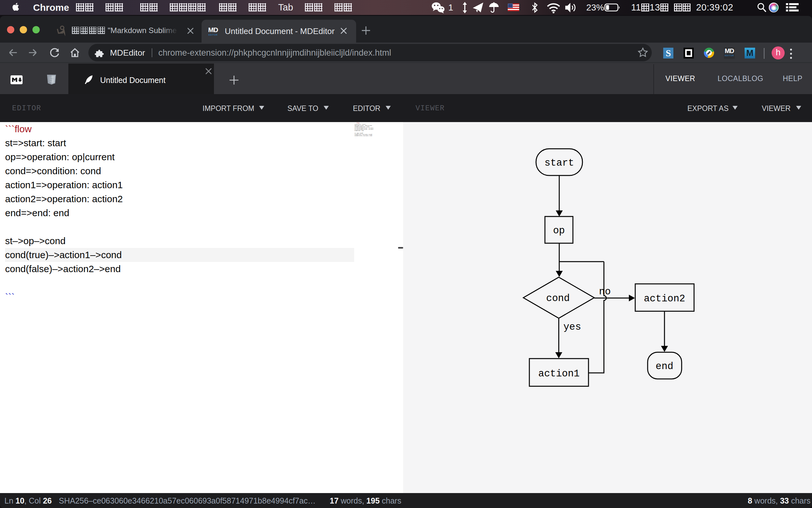 This screenshot has width=812, height=508. Describe the element at coordinates (559, 374) in the screenshot. I see `svg-text: action1` at that location.